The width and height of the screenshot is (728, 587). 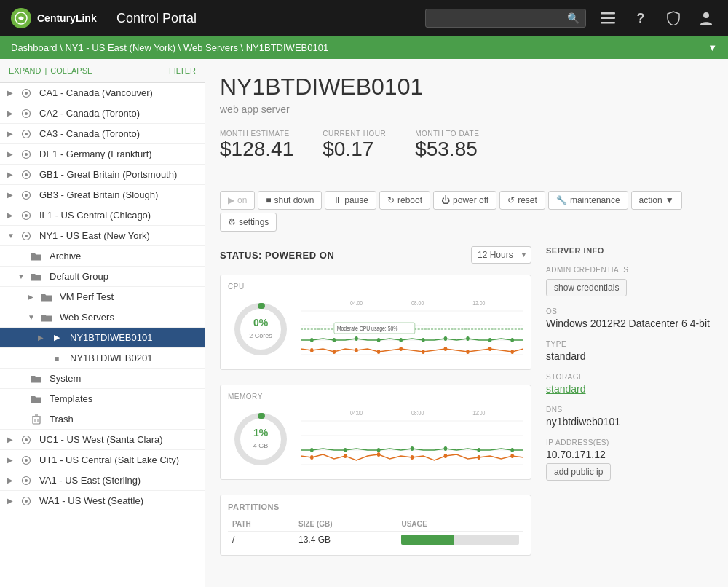 I want to click on cpu-donut-svg: 0% 2 Cores, so click(x=261, y=329).